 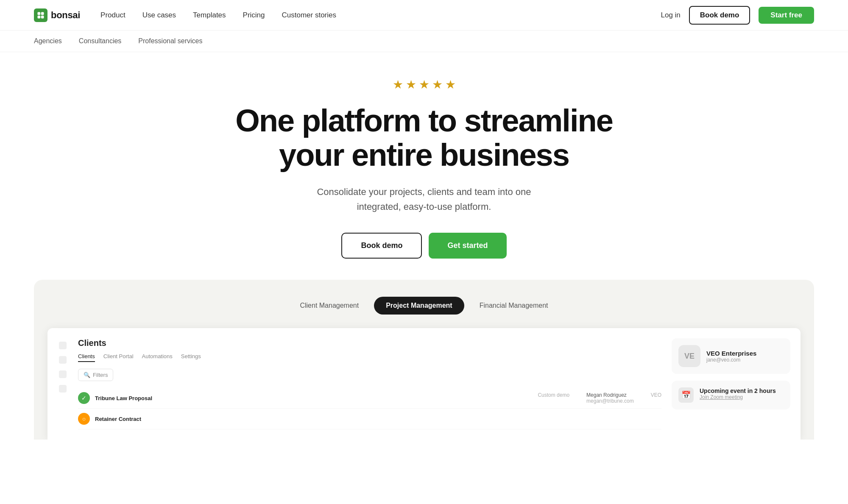 What do you see at coordinates (191, 358) in the screenshot?
I see `content-tab-settings: Settings` at bounding box center [191, 358].